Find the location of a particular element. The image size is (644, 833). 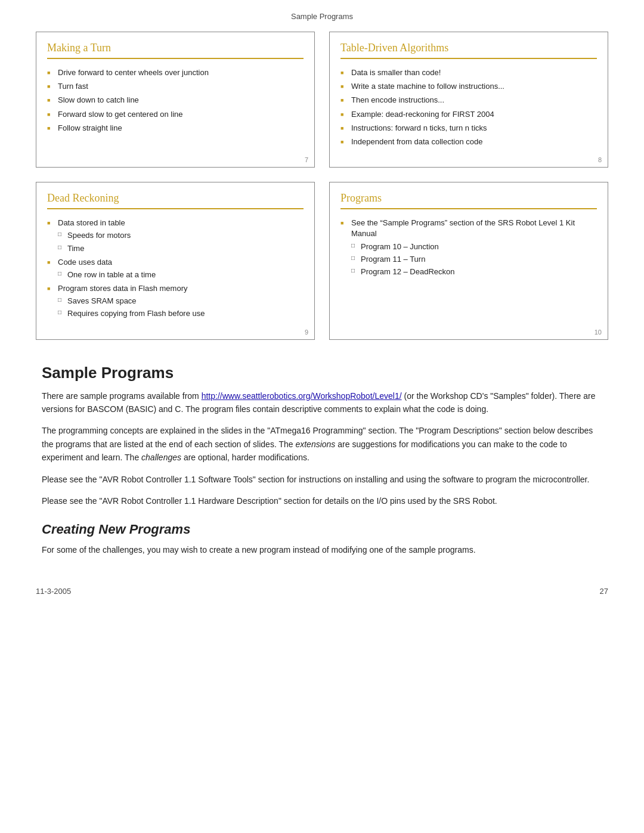

list-item: Slow down to catch line is located at coordinates (175, 100).